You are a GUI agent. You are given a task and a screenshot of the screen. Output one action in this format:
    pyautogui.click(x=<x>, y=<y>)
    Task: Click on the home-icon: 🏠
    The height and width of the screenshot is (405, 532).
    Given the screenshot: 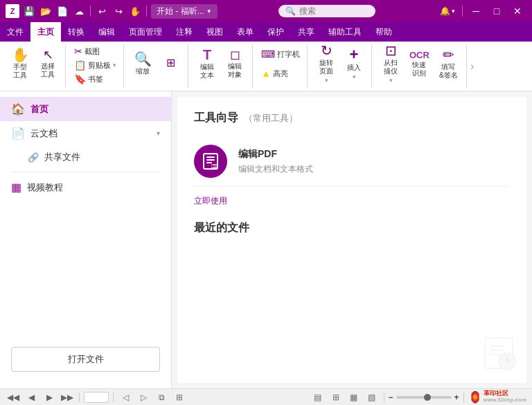 What is the action you would take?
    pyautogui.click(x=18, y=109)
    